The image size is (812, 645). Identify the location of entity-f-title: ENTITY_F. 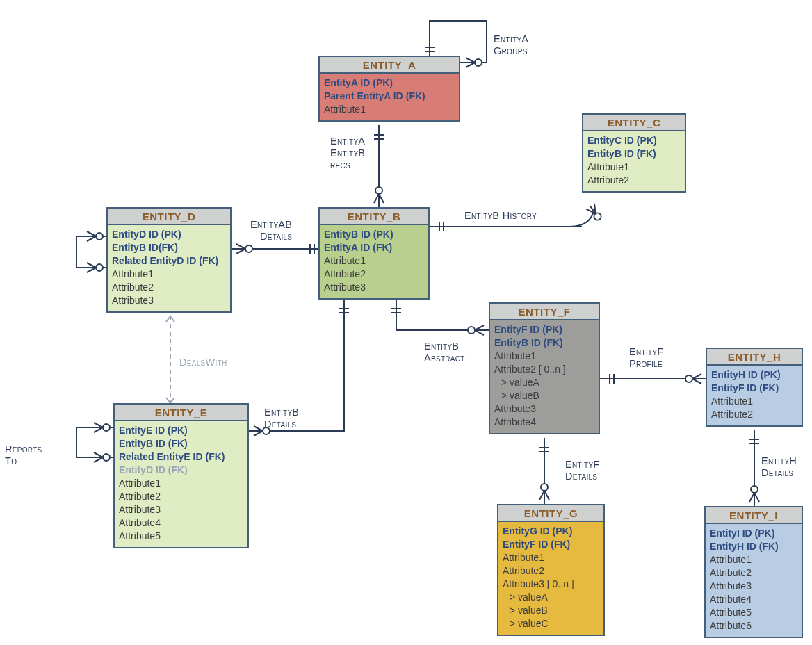
(544, 312).